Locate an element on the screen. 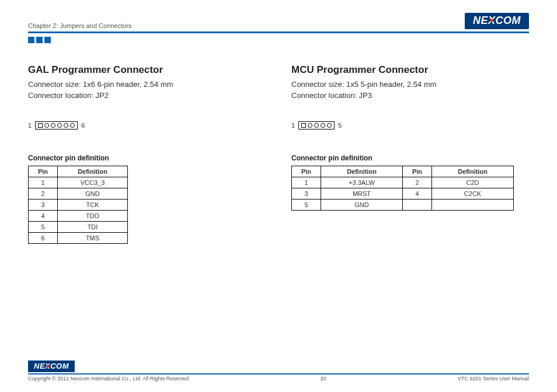  table-row: 5TDI is located at coordinates (78, 226).